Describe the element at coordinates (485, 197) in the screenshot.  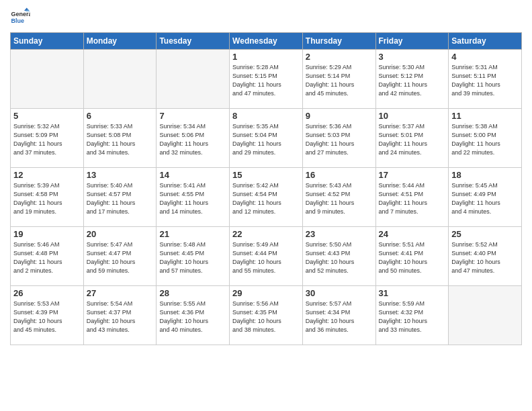
I see `calendar-cell: 18Sunrise: 5:45 AM Sunset: 4:49 PM Dayli…` at that location.